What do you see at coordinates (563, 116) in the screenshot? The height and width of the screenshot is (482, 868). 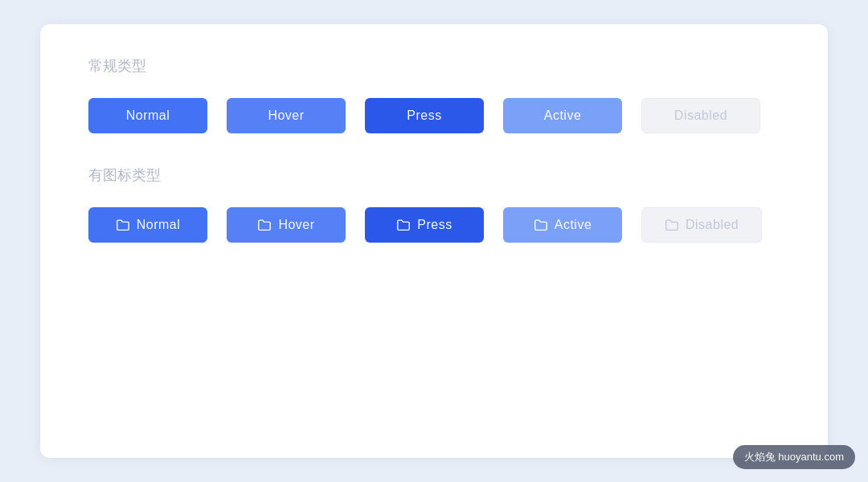 I see `btn-normal-active: Active` at bounding box center [563, 116].